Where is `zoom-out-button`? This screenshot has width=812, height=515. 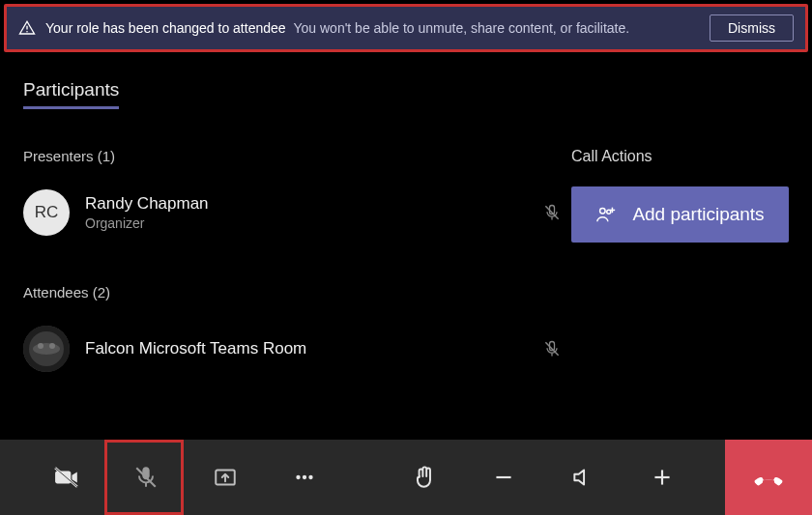
zoom-out-button is located at coordinates (504, 477).